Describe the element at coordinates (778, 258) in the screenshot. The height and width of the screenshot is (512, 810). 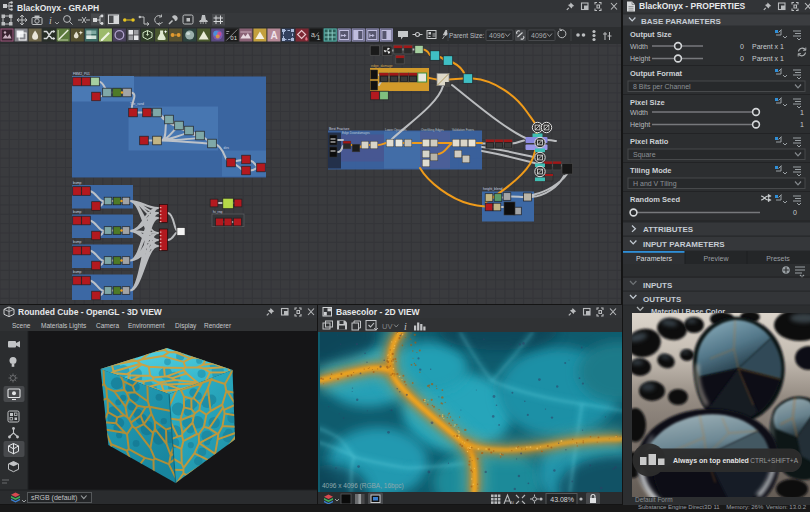
I see `svg-text: Presets` at that location.